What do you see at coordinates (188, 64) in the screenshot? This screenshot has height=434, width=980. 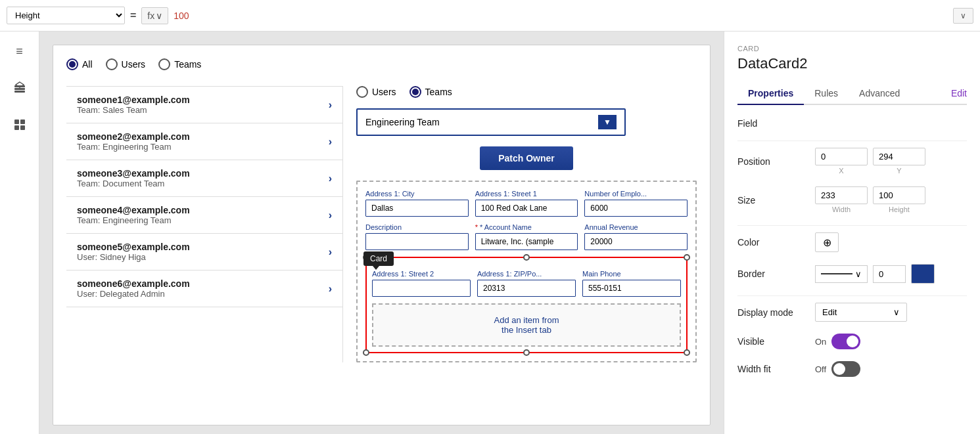 I see `radio-teams-label: Teams` at bounding box center [188, 64].